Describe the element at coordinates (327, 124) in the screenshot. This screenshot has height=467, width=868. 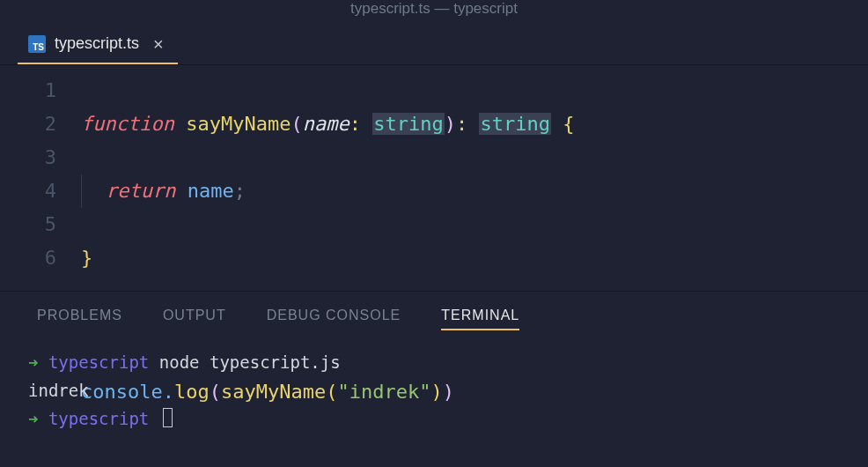
I see `code-line: function sayMyName(name: string): string…` at that location.